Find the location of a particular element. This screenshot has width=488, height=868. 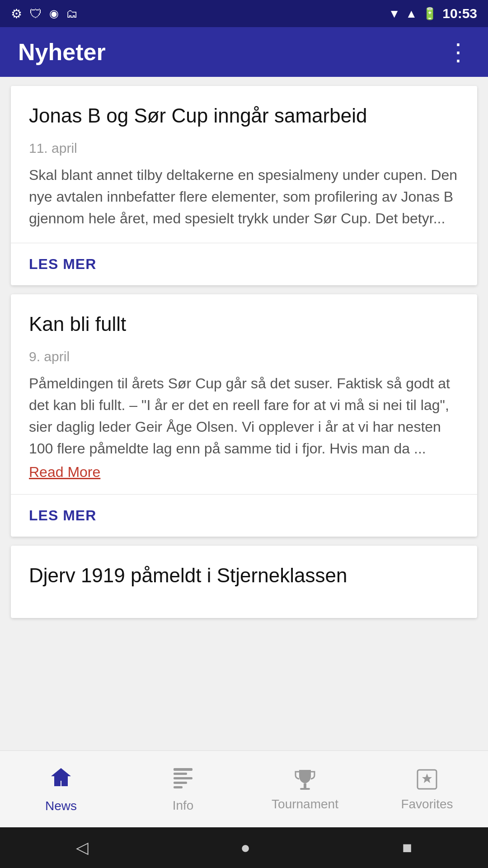

card-body-3: Djerv 1919 påmeldt i Stjerneklassen is located at coordinates (244, 580).